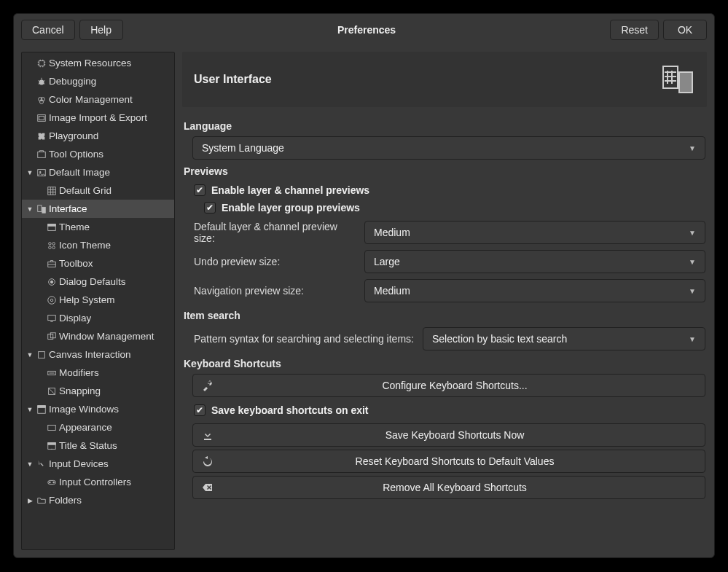 The height and width of the screenshot is (572, 728). What do you see at coordinates (98, 208) in the screenshot?
I see `tree-item-interface: ▼Interface` at bounding box center [98, 208].